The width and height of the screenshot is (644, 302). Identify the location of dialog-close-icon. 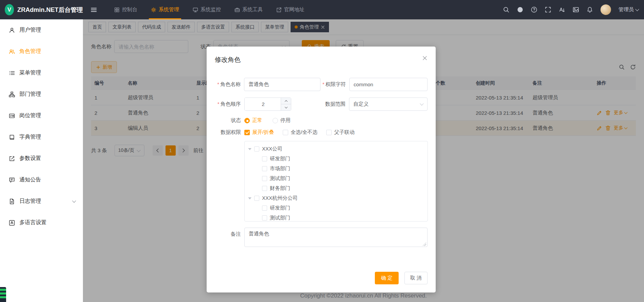
(425, 58).